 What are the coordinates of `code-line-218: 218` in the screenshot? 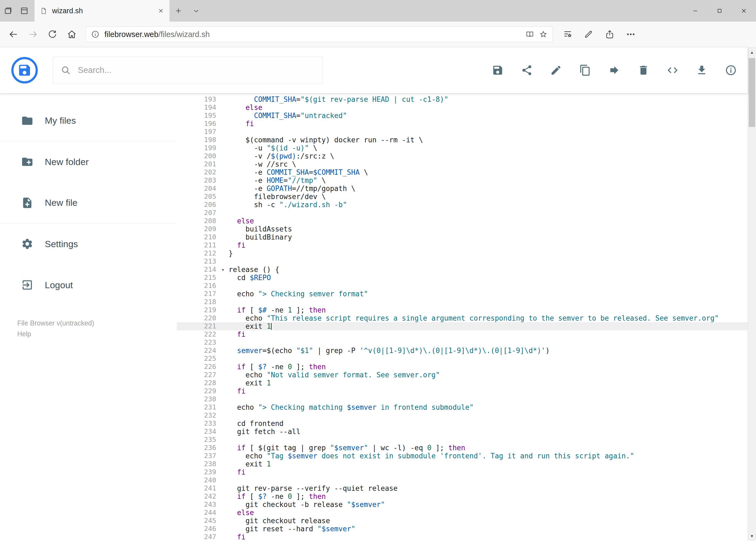 It's located at (462, 302).